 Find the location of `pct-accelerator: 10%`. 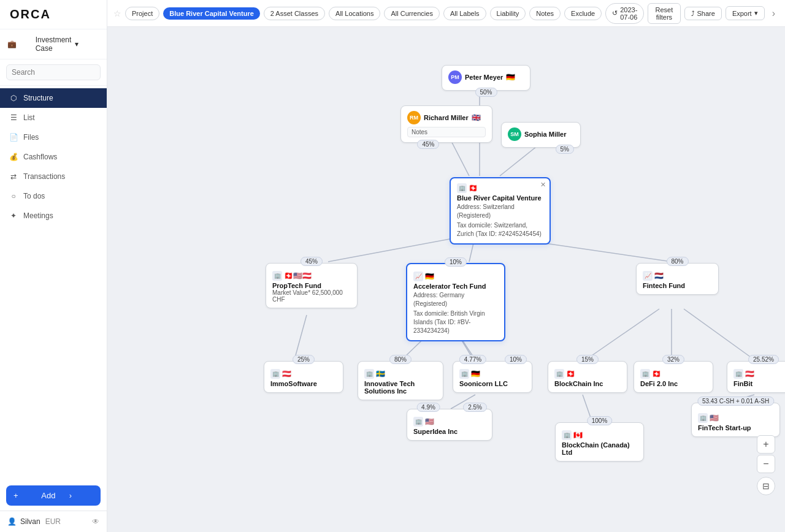

pct-accelerator: 10% is located at coordinates (456, 262).